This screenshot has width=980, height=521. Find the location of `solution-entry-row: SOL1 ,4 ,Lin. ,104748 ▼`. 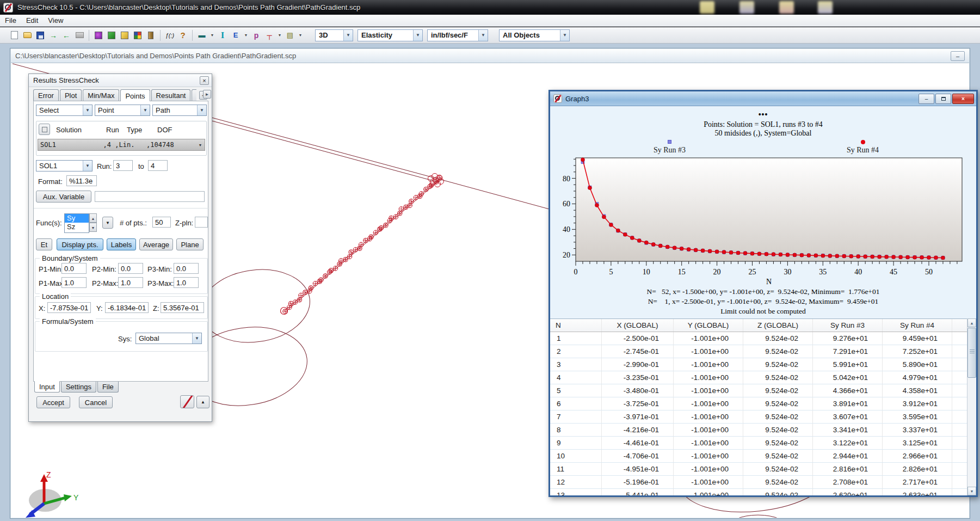

solution-entry-row: SOL1 ,4 ,Lin. ,104748 ▼ is located at coordinates (121, 145).